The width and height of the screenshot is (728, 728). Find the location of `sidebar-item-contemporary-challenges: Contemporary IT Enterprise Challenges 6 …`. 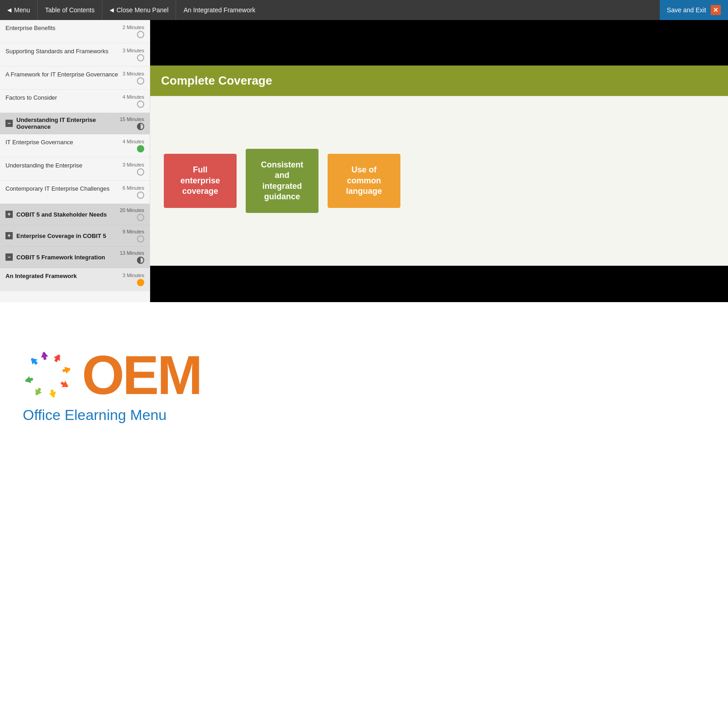

sidebar-item-contemporary-challenges: Contemporary IT Enterprise Challenges 6 … is located at coordinates (75, 192).